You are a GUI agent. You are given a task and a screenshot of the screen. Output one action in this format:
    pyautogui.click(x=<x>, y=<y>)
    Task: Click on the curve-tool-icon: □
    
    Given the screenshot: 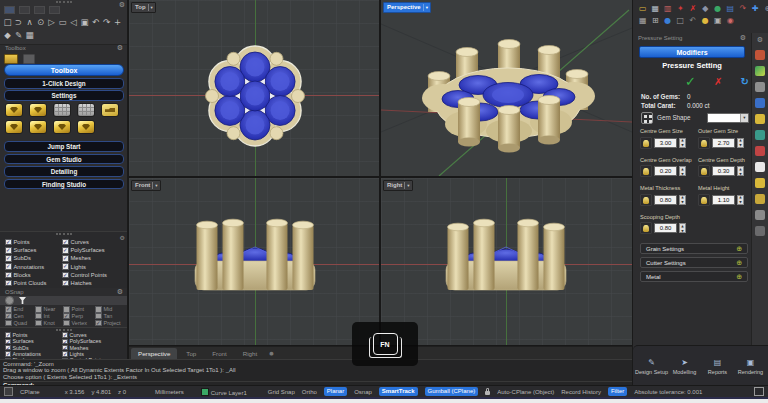 What is the action you would take?
    pyautogui.click(x=8, y=22)
    